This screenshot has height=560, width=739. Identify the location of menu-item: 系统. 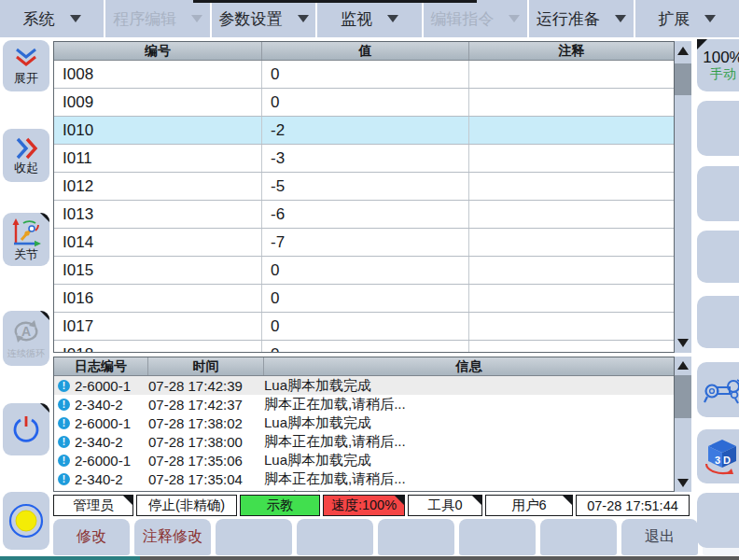
(52, 19).